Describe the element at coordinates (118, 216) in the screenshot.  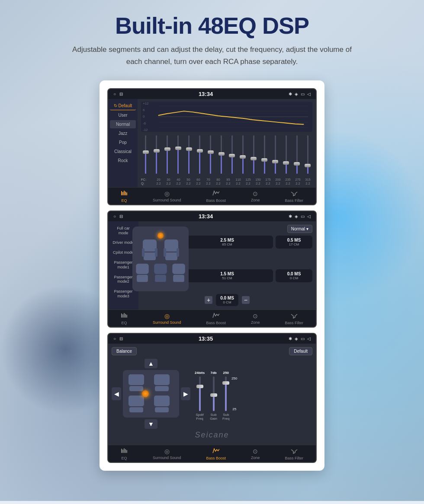
I see `status-left-2: ○ ⊟` at that location.